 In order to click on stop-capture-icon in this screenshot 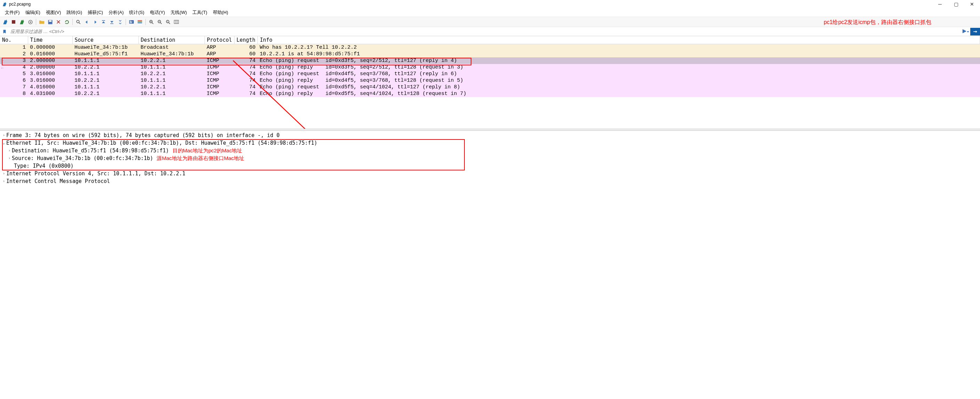, I will do `click(14, 22)`.